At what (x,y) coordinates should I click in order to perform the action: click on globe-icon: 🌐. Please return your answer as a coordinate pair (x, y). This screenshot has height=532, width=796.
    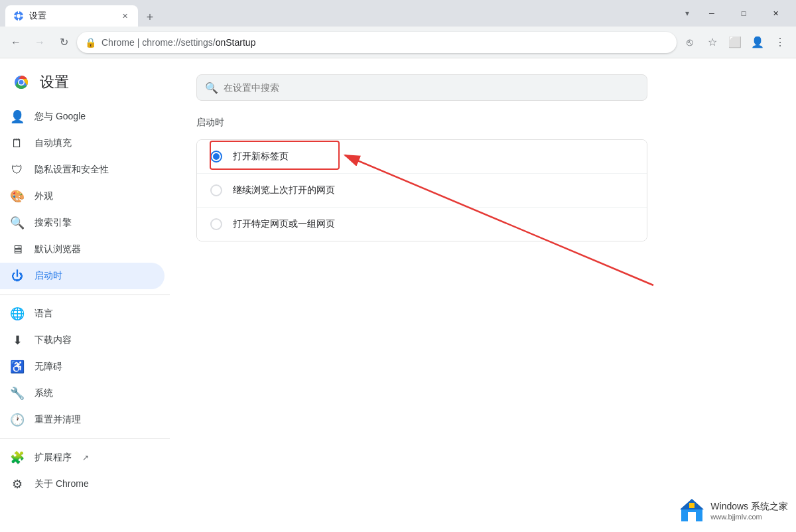
    Looking at the image, I should click on (17, 314).